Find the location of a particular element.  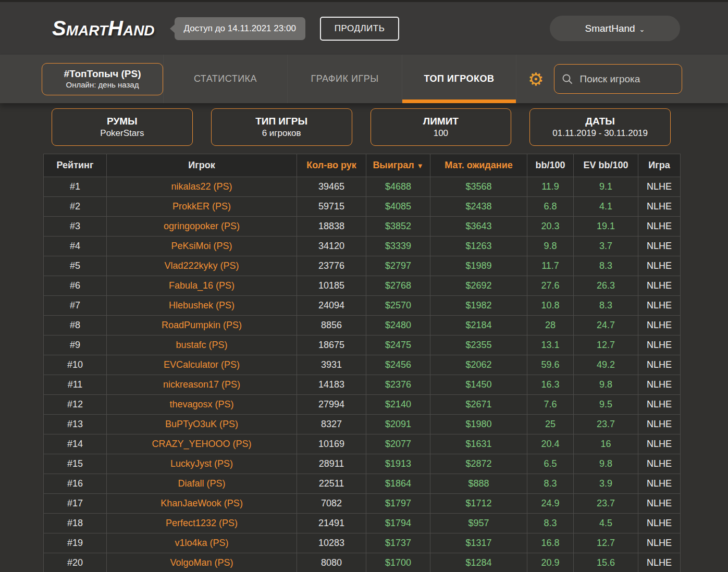

column-header-label: Игра is located at coordinates (659, 165).